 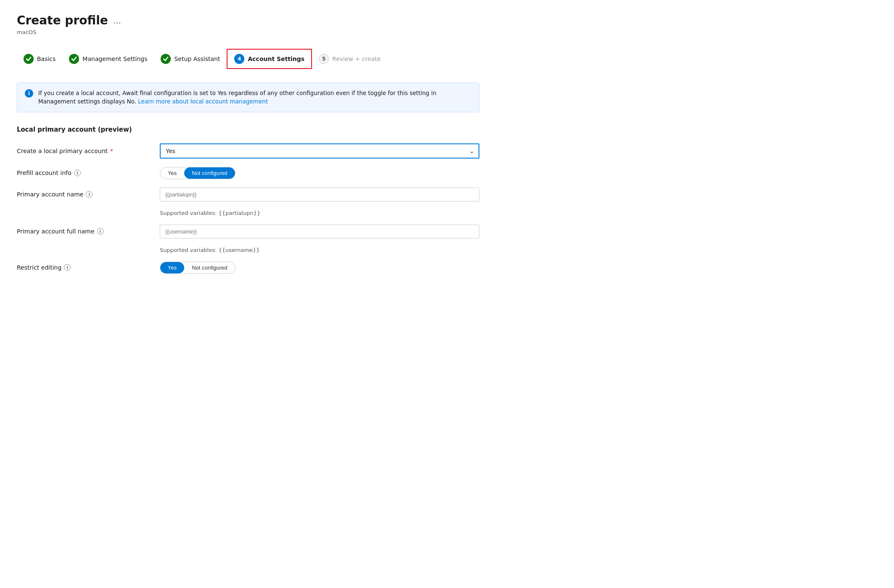 I want to click on input-full-name, so click(x=320, y=231).